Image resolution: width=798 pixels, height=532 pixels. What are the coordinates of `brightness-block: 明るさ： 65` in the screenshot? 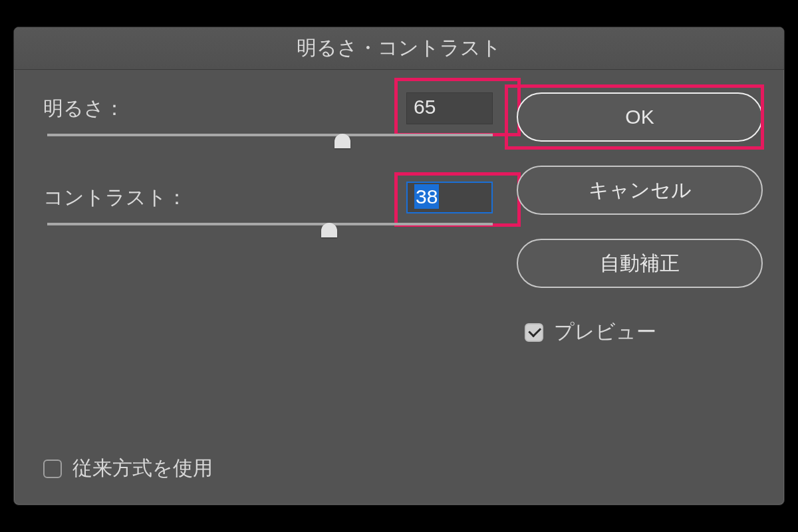 It's located at (270, 120).